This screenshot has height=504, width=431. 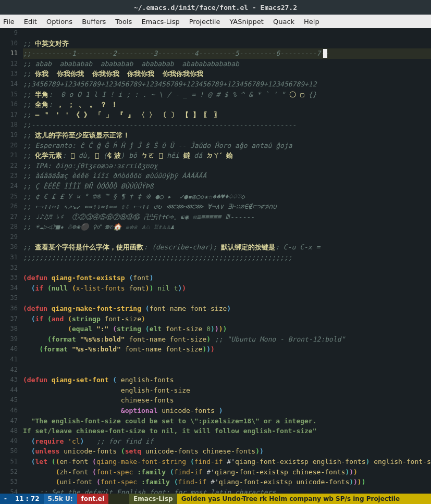 I want to click on code-line: "The english-font-size could be set to \…, so click(x=227, y=421).